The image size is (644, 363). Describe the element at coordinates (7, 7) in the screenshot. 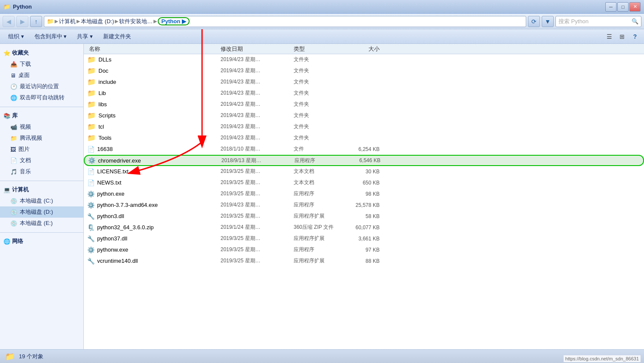

I see `window-icon: 📁` at that location.